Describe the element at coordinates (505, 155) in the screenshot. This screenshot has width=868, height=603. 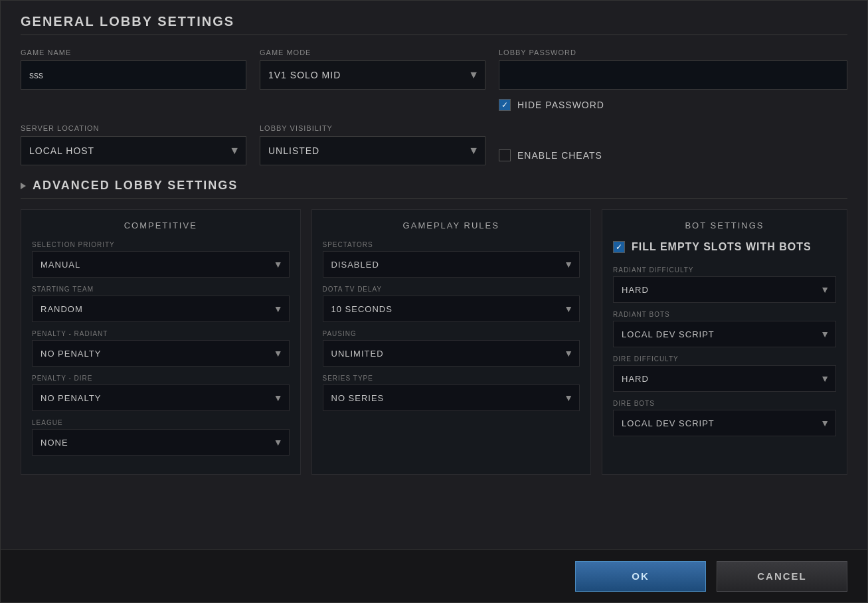
I see `enable-cheats-checkbox` at that location.